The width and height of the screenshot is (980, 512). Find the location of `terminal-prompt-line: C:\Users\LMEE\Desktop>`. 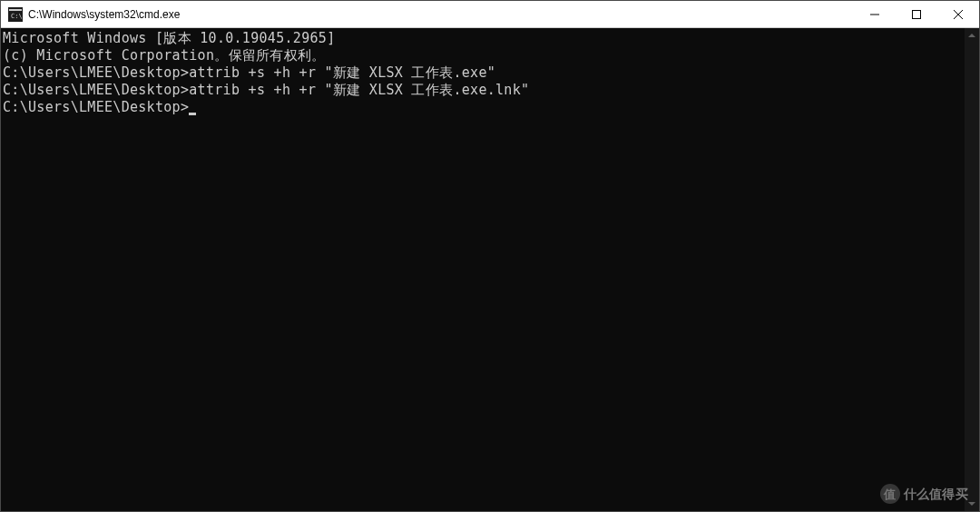

terminal-prompt-line: C:\Users\LMEE\Desktop> is located at coordinates (491, 107).